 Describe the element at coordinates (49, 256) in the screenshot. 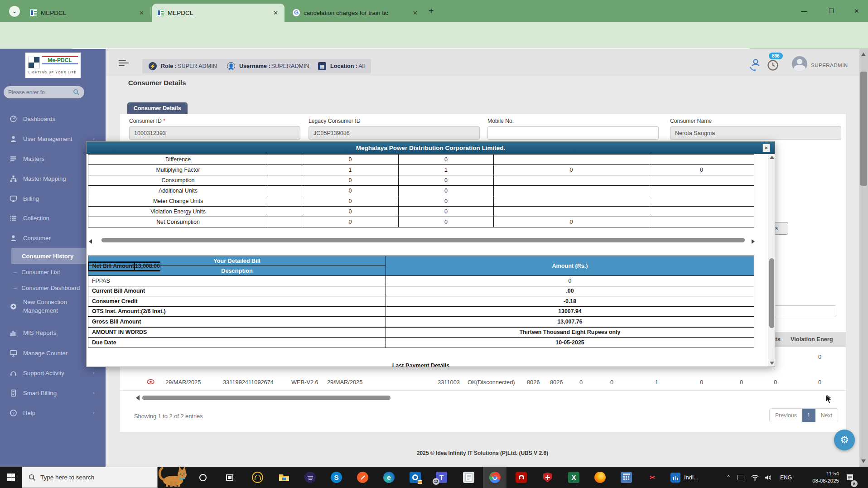

I see `sidebar-item-consumer-history: Consumer History` at that location.